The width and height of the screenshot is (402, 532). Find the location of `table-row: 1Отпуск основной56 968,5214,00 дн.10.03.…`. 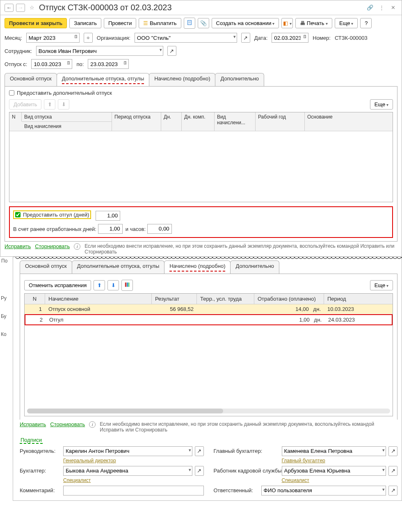

table-row: 1Отпуск основной56 968,5214,00 дн.10.03.… is located at coordinates (208, 309).